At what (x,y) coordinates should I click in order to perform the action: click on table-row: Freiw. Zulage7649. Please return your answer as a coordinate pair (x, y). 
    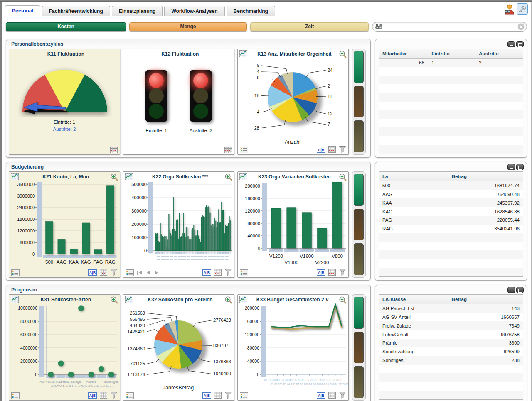
    Looking at the image, I should click on (451, 325).